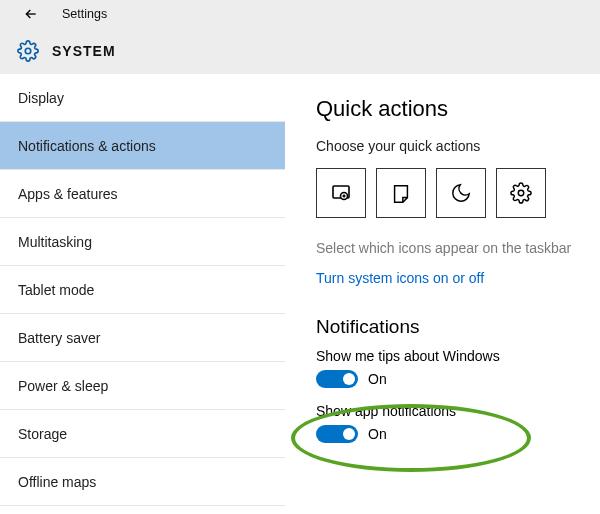  What do you see at coordinates (400, 278) in the screenshot?
I see `system-icons-link: Turn system icons on or off` at bounding box center [400, 278].